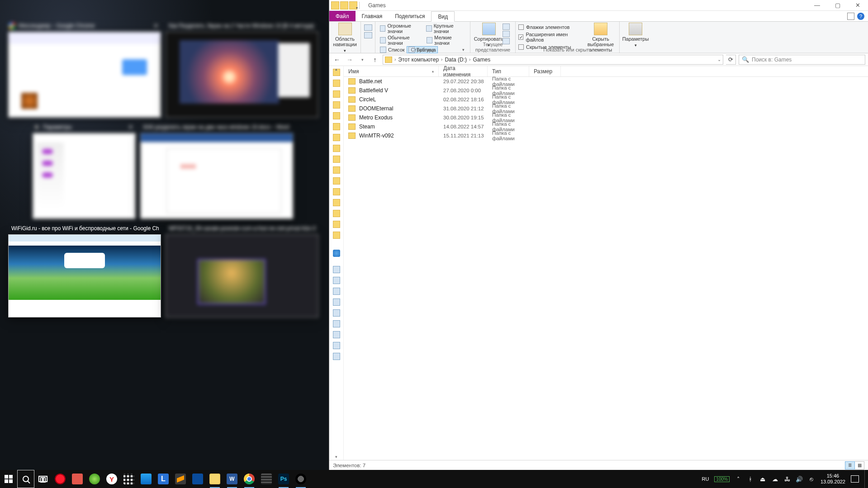  What do you see at coordinates (368, 35) in the screenshot?
I see `details-pane-icon` at bounding box center [368, 35].